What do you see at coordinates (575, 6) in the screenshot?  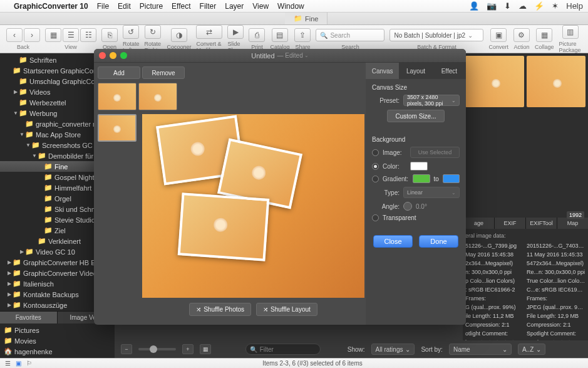 I see `menu-help: Help` at bounding box center [575, 6].